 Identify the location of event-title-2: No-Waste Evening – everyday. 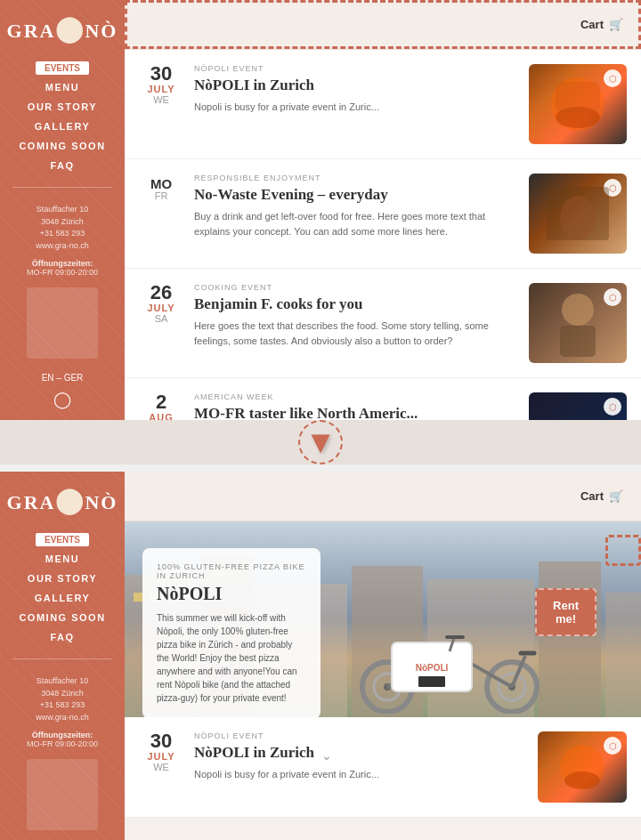
(356, 195).